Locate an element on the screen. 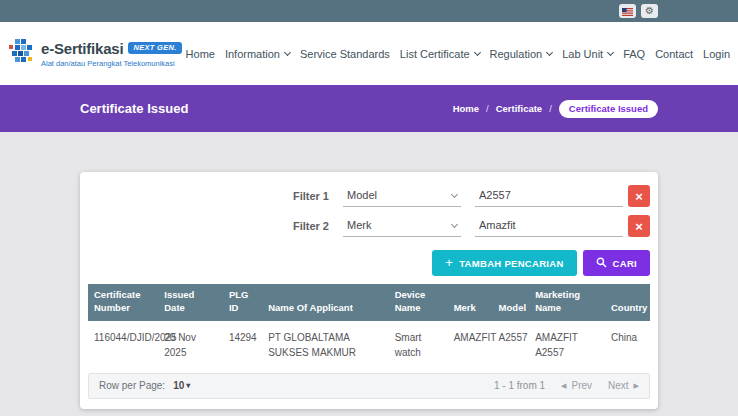 The width and height of the screenshot is (738, 416). nav-item-information: Information is located at coordinates (258, 54).